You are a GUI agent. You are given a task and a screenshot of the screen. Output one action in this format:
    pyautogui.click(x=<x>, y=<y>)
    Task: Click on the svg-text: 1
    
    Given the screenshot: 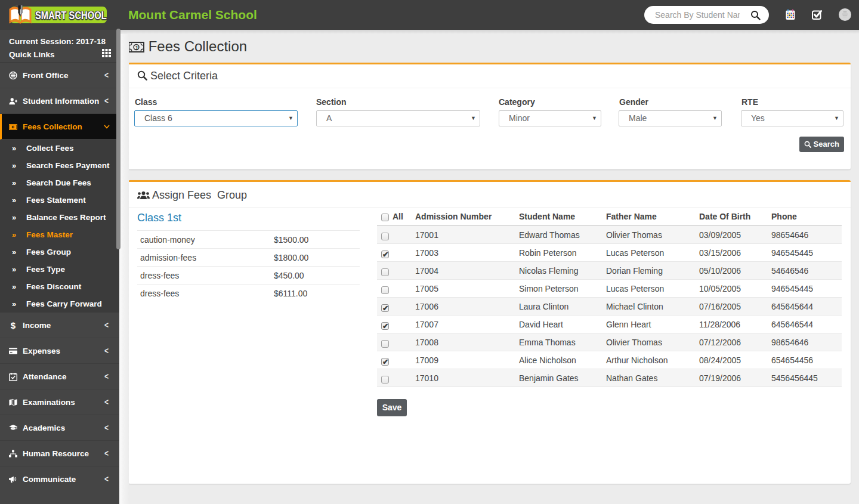 What is the action you would take?
    pyautogui.click(x=137, y=48)
    